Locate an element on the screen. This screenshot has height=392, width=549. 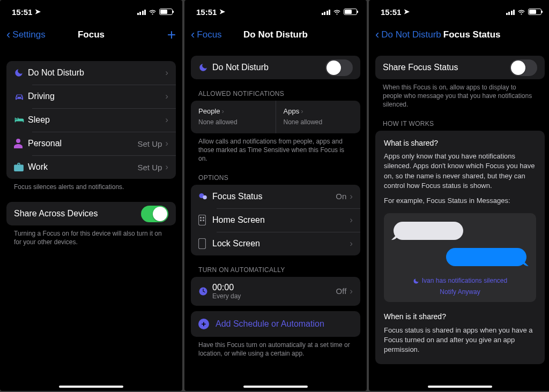
person-icon is located at coordinates (21, 144).